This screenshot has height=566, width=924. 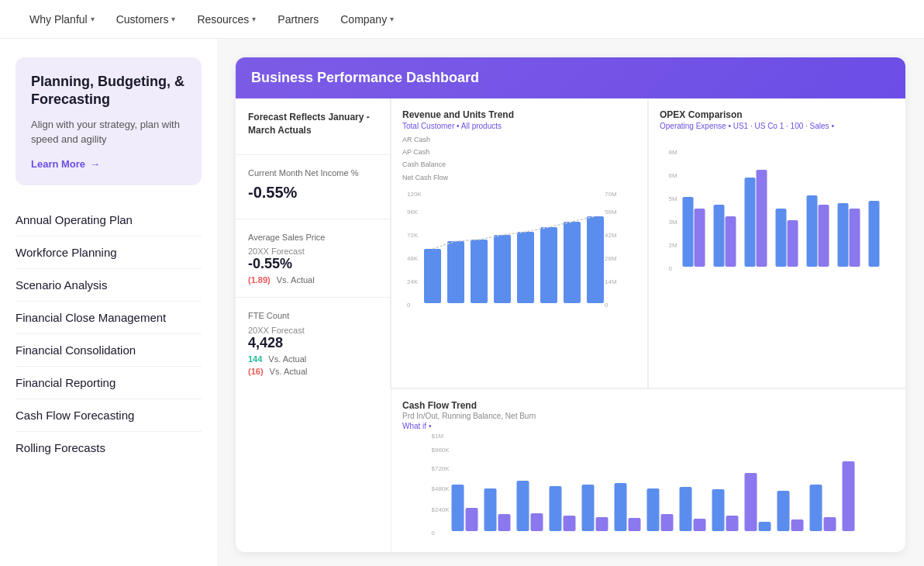 What do you see at coordinates (223, 19) in the screenshot?
I see `nav-label: Resources` at bounding box center [223, 19].